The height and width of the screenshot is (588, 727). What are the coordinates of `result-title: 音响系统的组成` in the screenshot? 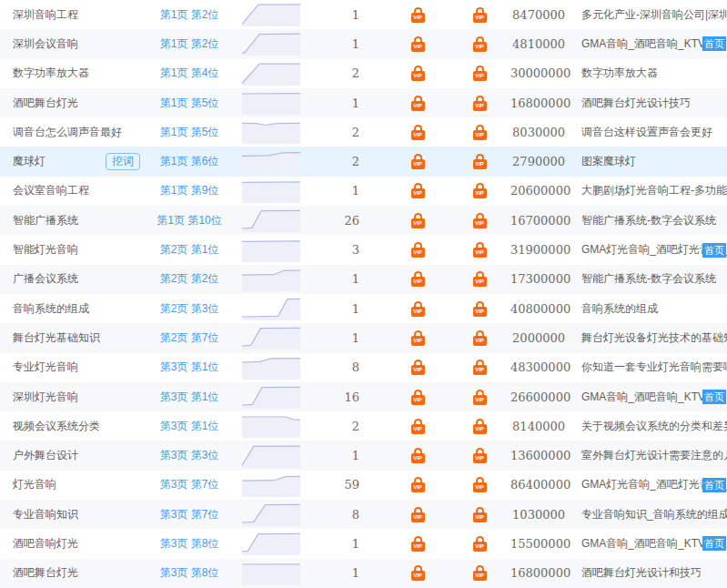 It's located at (620, 309).